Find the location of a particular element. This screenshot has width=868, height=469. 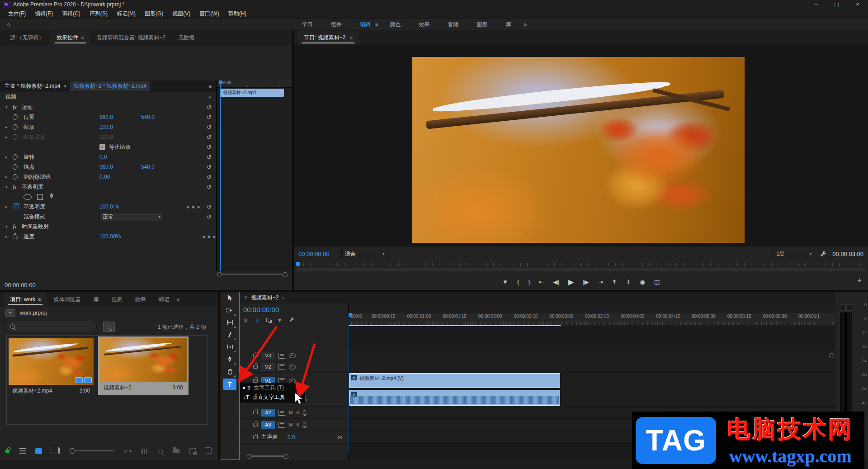

linked-selection-icon is located at coordinates (269, 320).